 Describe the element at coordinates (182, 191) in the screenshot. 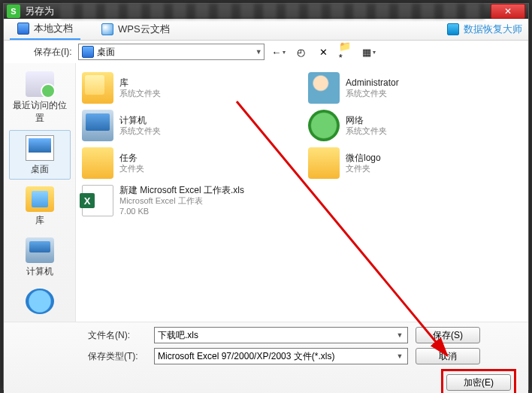

I see `item-name: 新建 Microsoft Excel 工作表.xls` at that location.